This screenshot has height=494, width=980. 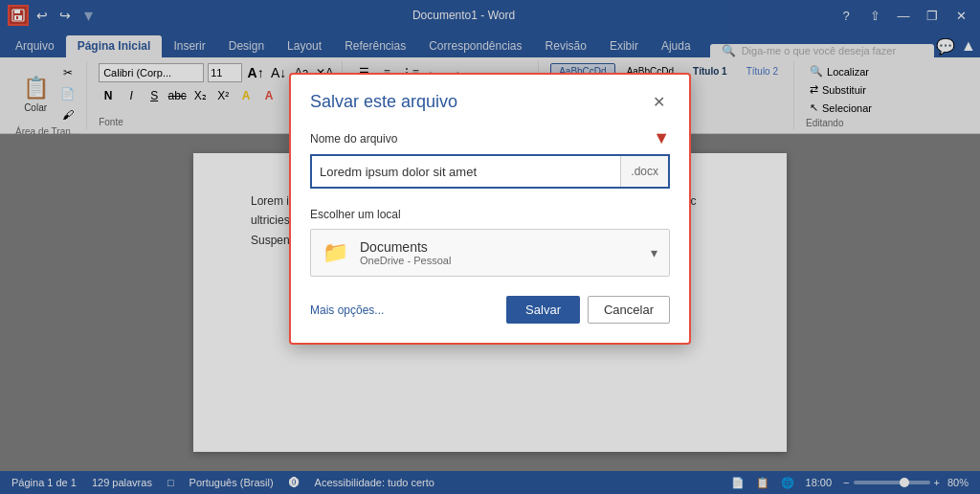 What do you see at coordinates (490, 310) in the screenshot?
I see `dialog-footer: Mais opções... Salvar Cancelar` at bounding box center [490, 310].